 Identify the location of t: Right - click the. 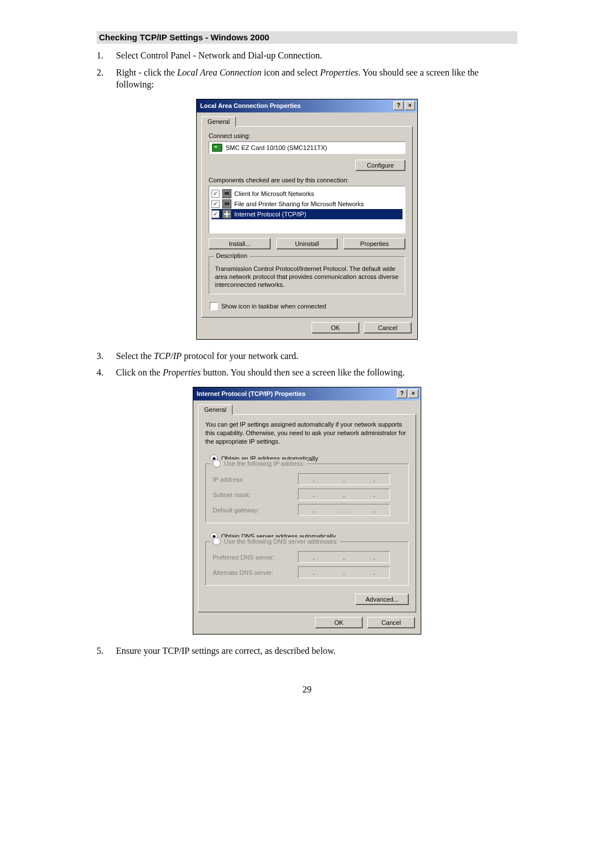
(147, 73).